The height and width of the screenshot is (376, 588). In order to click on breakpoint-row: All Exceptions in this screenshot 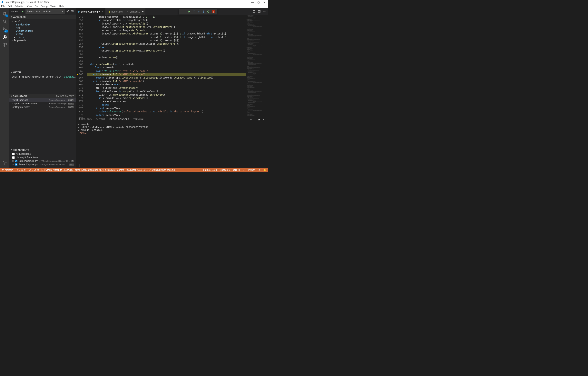, I will do `click(43, 154)`.